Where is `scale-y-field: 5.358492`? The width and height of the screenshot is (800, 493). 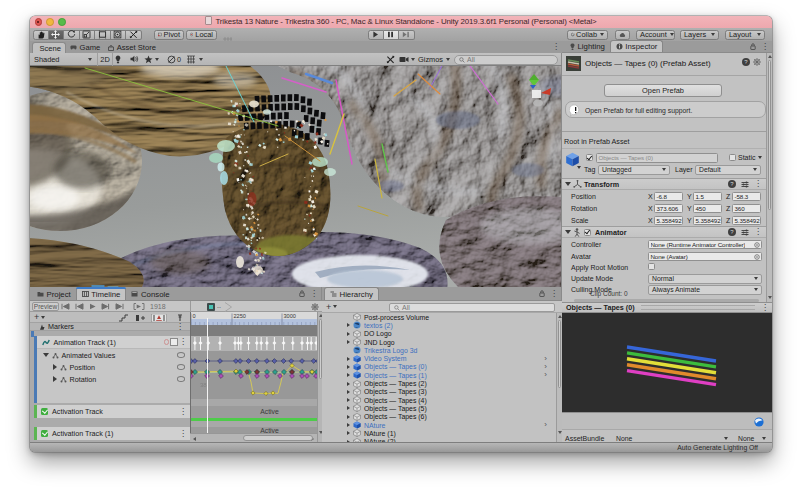
scale-y-field: 5.358492 is located at coordinates (708, 221).